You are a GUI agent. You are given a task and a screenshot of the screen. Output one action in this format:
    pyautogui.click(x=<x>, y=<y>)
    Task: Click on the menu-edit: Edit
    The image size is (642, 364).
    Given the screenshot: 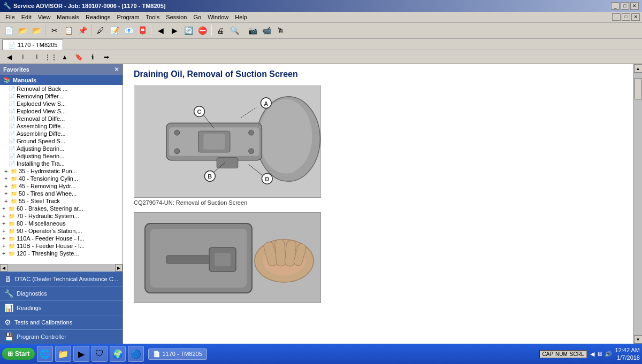 What is the action you would take?
    pyautogui.click(x=27, y=17)
    